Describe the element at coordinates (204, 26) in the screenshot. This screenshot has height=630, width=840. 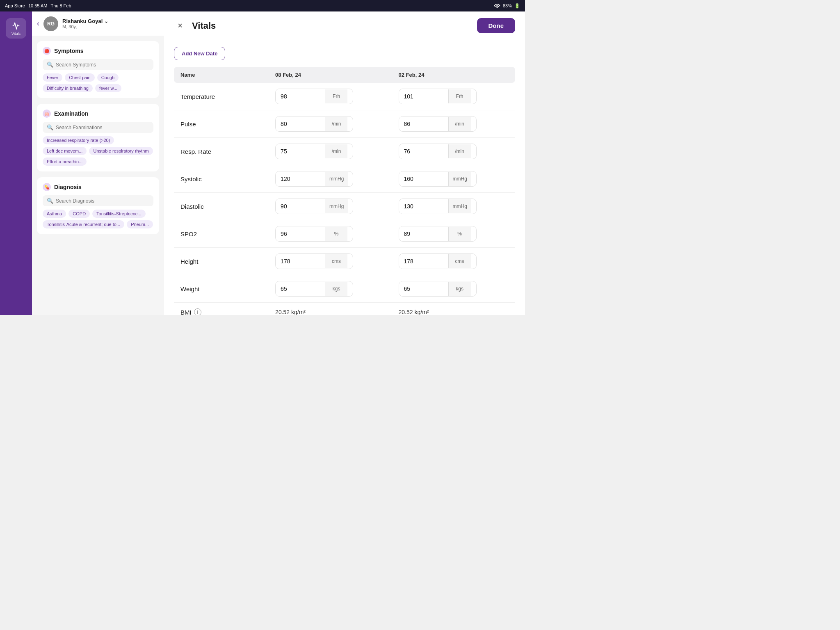
I see `vitals-title: Vitals` at that location.